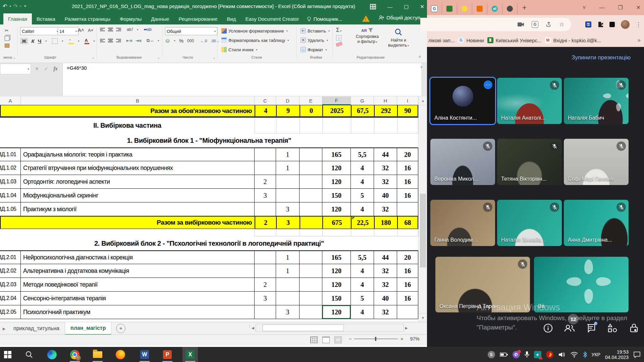 This screenshot has width=644, height=362. What do you see at coordinates (288, 223) in the screenshot?
I see `cell-D: 3` at bounding box center [288, 223].